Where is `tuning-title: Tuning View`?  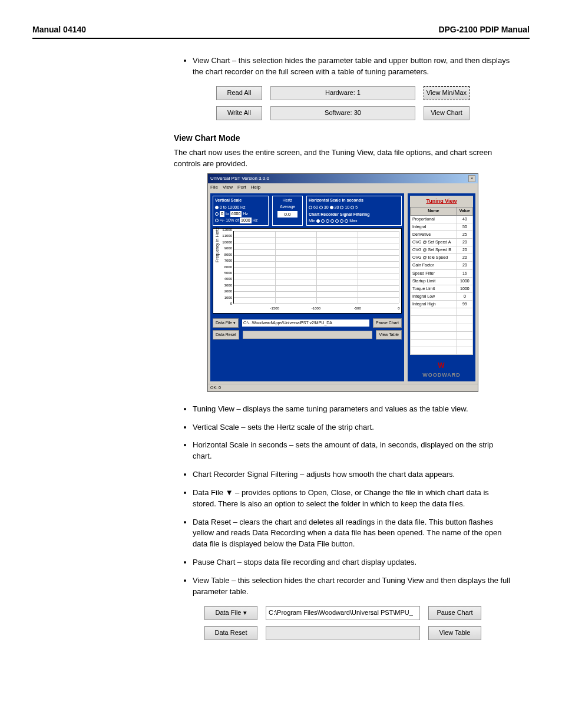 tuning-title: Tuning View is located at coordinates (442, 202).